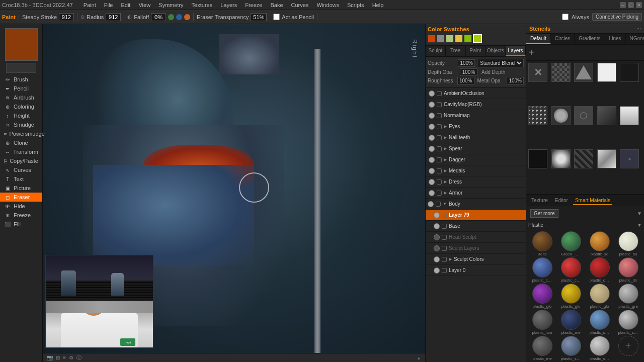 This screenshot has height=362, width=644. What do you see at coordinates (542, 348) in the screenshot?
I see `material-plastic-me2: plastic_me` at bounding box center [542, 348].